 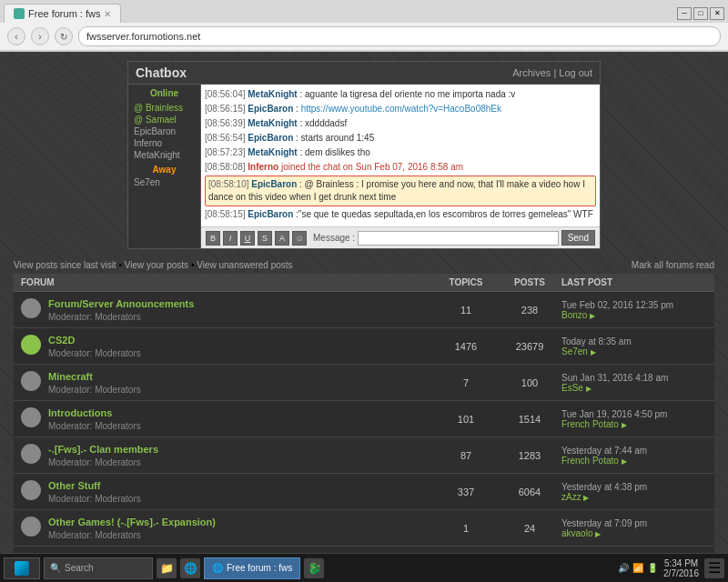 What do you see at coordinates (400, 109) in the screenshot?
I see `chat-message: [08:56:15] EpicBaron : https://www.youtu…` at bounding box center [400, 109].